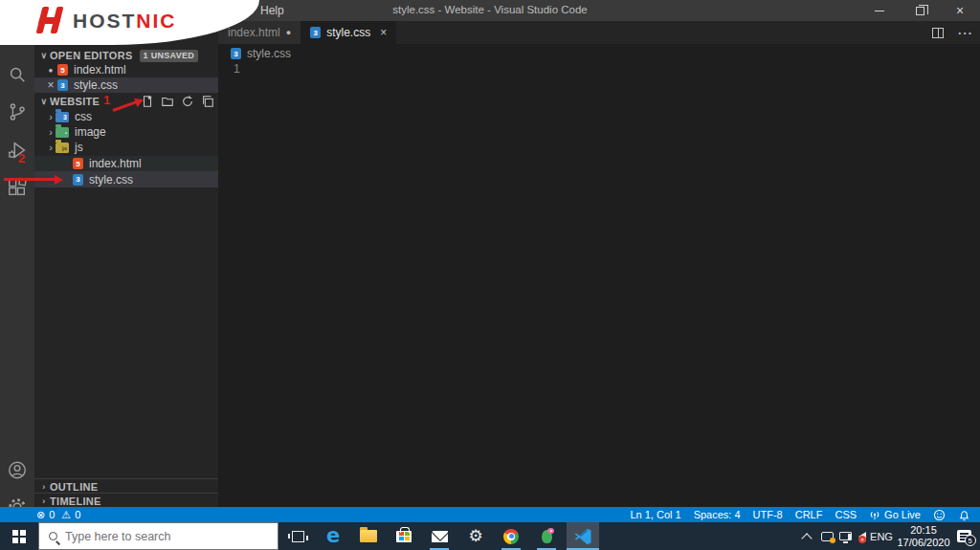 The width and height of the screenshot is (980, 550). What do you see at coordinates (924, 543) in the screenshot?
I see `date-label: 17/06/2020` at bounding box center [924, 543].